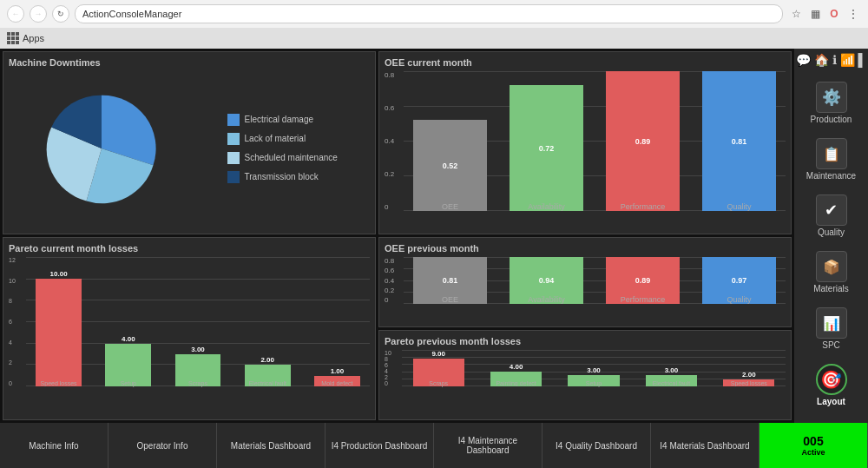 This screenshot has height=468, width=868. Describe the element at coordinates (283, 177) in the screenshot. I see `legend-item-transmission-2: Transmission block` at that location.